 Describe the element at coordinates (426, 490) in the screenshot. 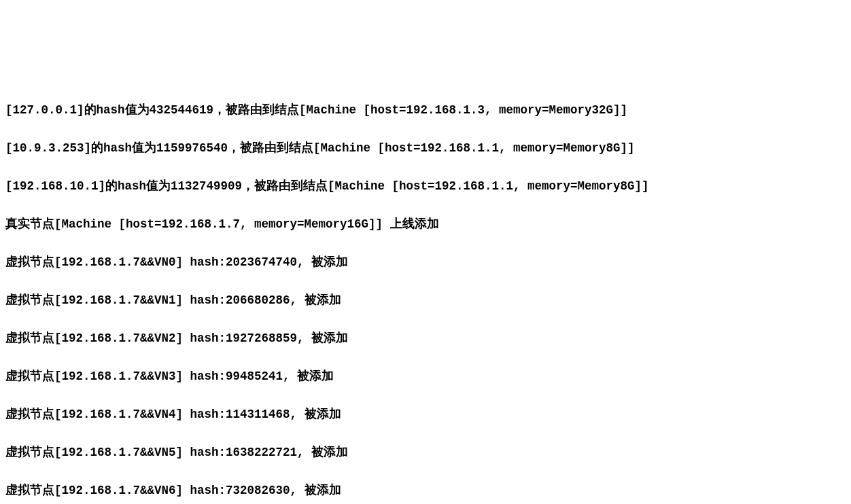

I see `console-line: 虚拟节点[192.168.1.7&&VN6] hash:732082630, 被…` at that location.